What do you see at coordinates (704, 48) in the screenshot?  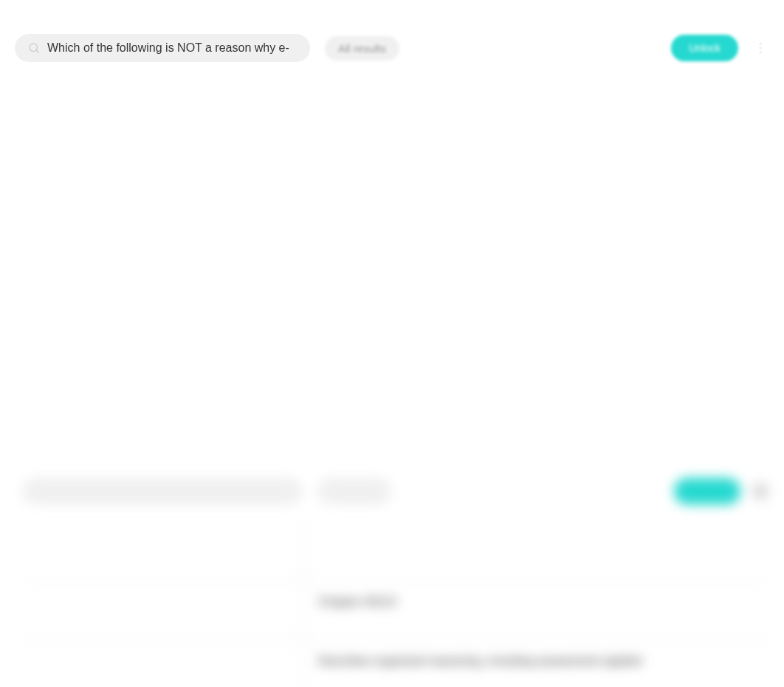 I see `unlock-button: Unlock` at bounding box center [704, 48].